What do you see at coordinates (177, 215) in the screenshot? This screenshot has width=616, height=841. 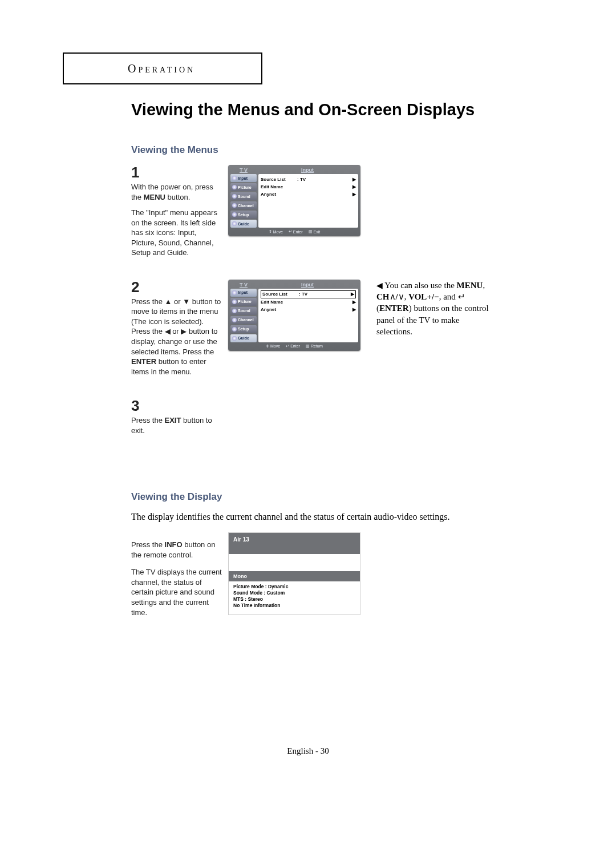 I see `step-1-text: 1 With the power on, press the MENU butt…` at bounding box center [177, 215].